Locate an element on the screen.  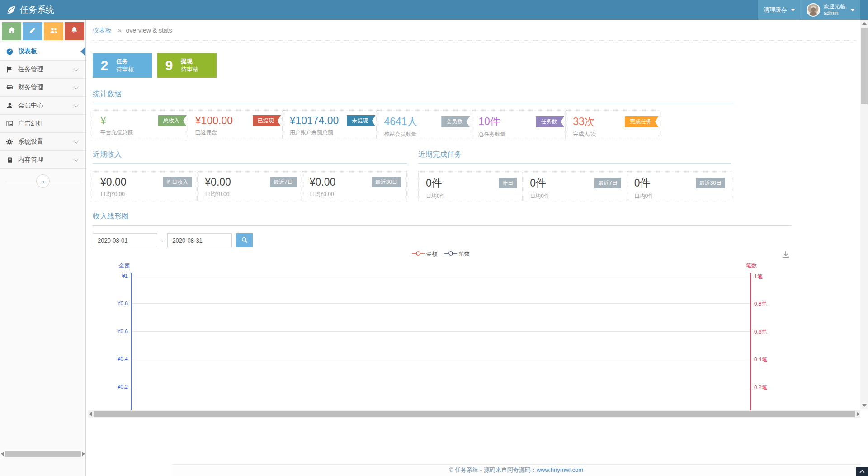
footer-copyright: © 任务系统 - 源码来自阿奇源码： is located at coordinates (493, 470).